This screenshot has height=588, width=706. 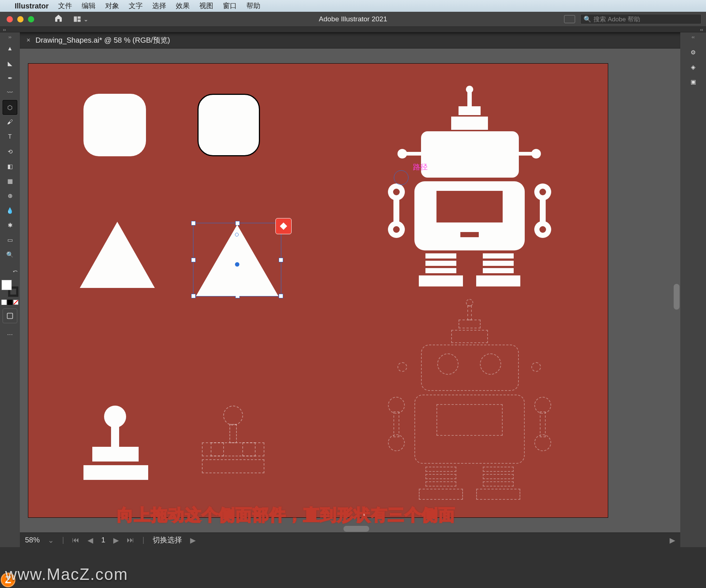 What do you see at coordinates (193, 260) in the screenshot?
I see `selection-handle-w` at bounding box center [193, 260].